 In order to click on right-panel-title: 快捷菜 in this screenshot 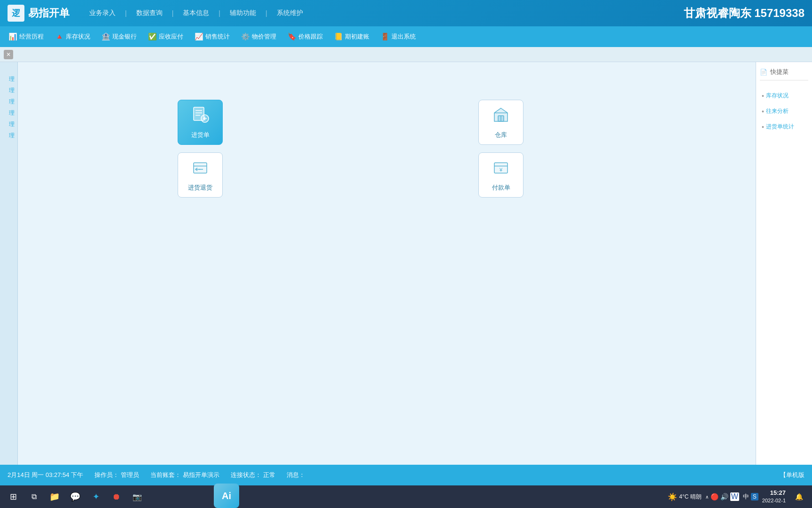, I will do `click(779, 72)`.